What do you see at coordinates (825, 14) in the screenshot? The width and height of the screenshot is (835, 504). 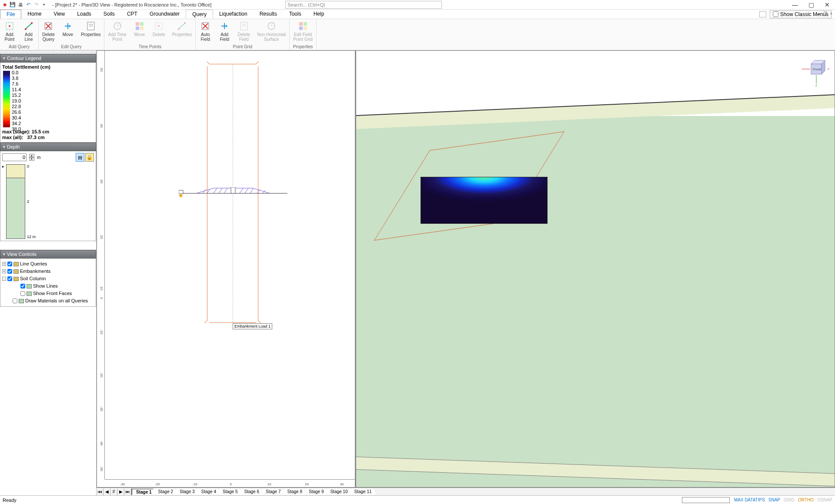 I see `document-controls: – ❐ ×` at bounding box center [825, 14].